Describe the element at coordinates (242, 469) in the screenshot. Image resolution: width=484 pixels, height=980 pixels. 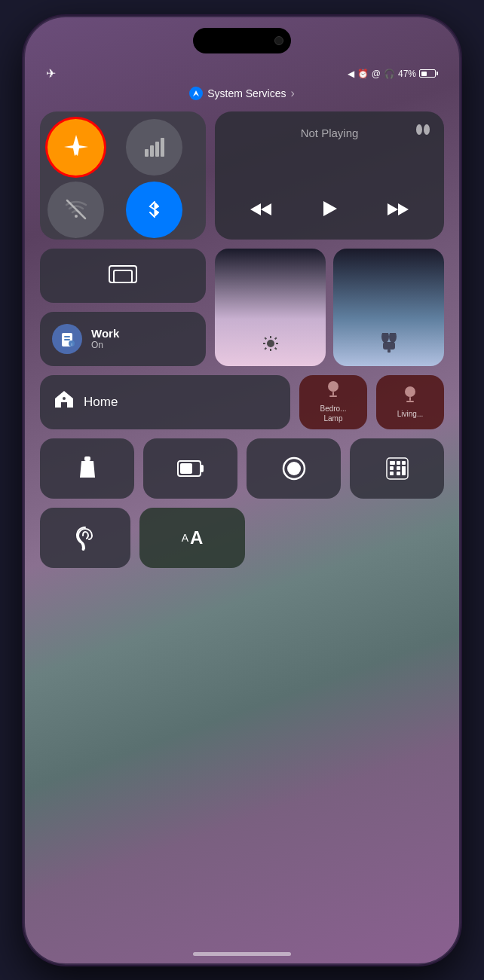
I see `quick-controls-row` at that location.